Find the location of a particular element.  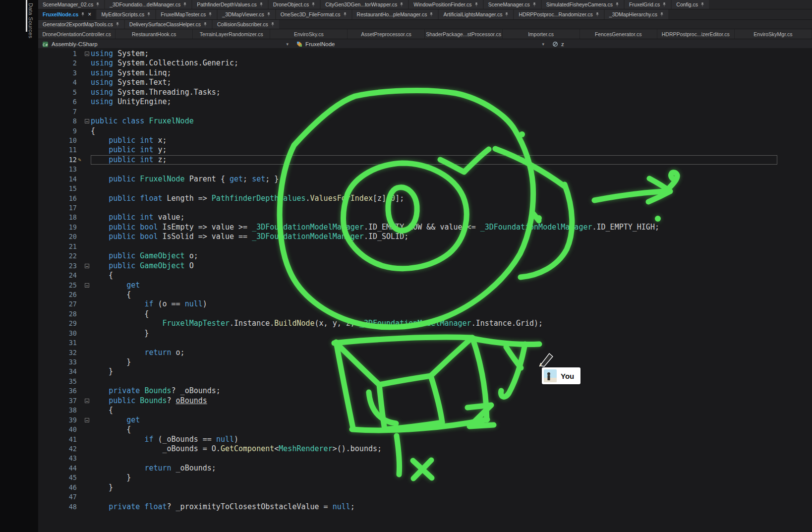

code-line-9: 9{ is located at coordinates (425, 131).